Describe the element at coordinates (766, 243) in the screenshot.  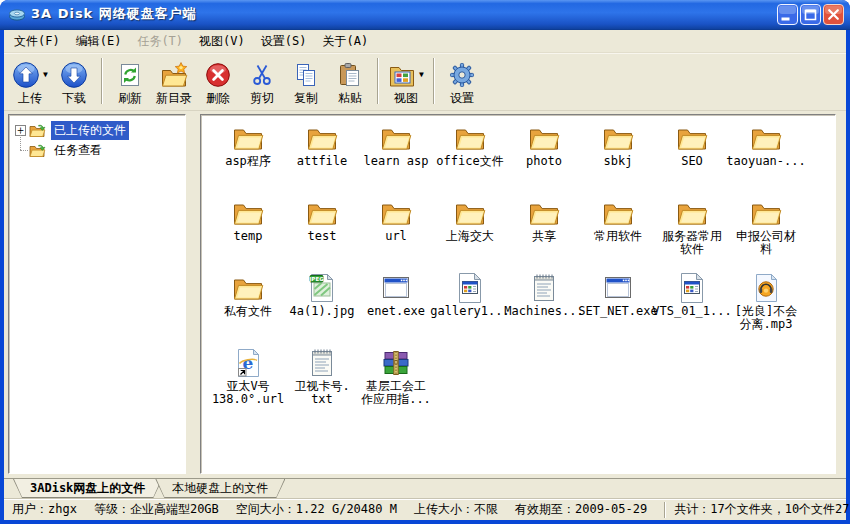
I see `file-item-label: 申报公司材 料` at that location.